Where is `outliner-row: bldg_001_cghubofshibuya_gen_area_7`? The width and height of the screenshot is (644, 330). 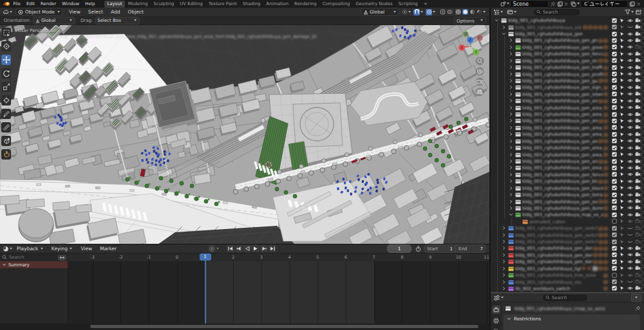
outliner-row: bldg_001_cghubofshibuya_gen_area_7 is located at coordinates (567, 148).